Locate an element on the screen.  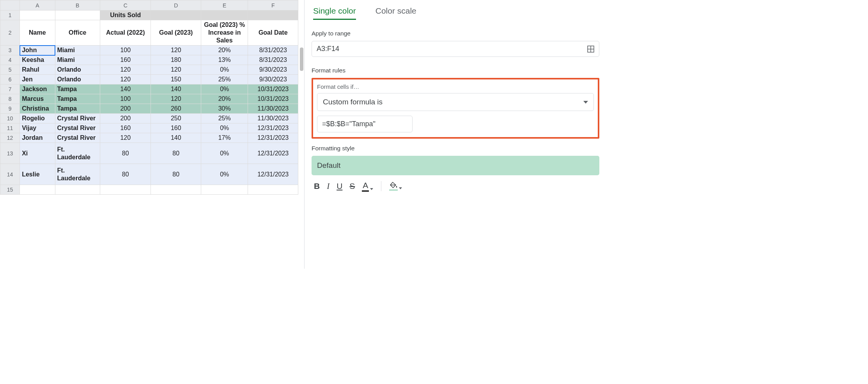
row-header-11: 11 is located at coordinates (10, 129).